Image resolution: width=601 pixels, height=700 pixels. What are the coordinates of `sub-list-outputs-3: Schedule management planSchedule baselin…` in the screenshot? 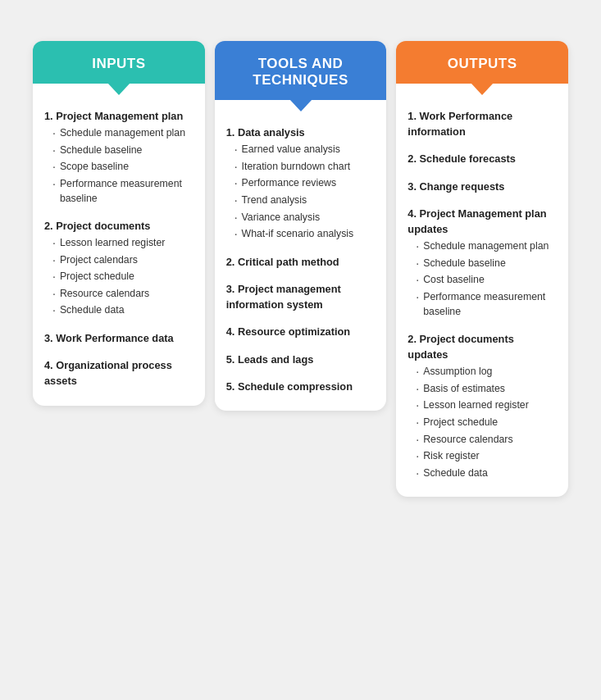 It's located at (482, 279).